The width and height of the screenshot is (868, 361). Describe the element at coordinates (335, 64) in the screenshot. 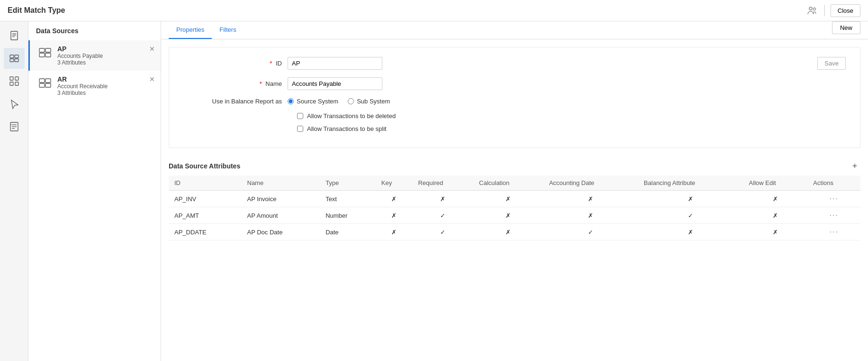

I see `id-input` at that location.